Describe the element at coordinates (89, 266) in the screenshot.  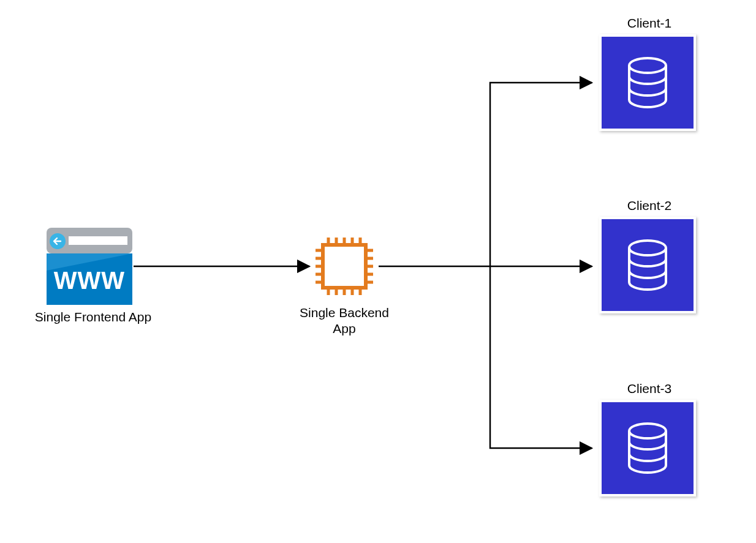
I see `browser-www-icon: WWW` at that location.